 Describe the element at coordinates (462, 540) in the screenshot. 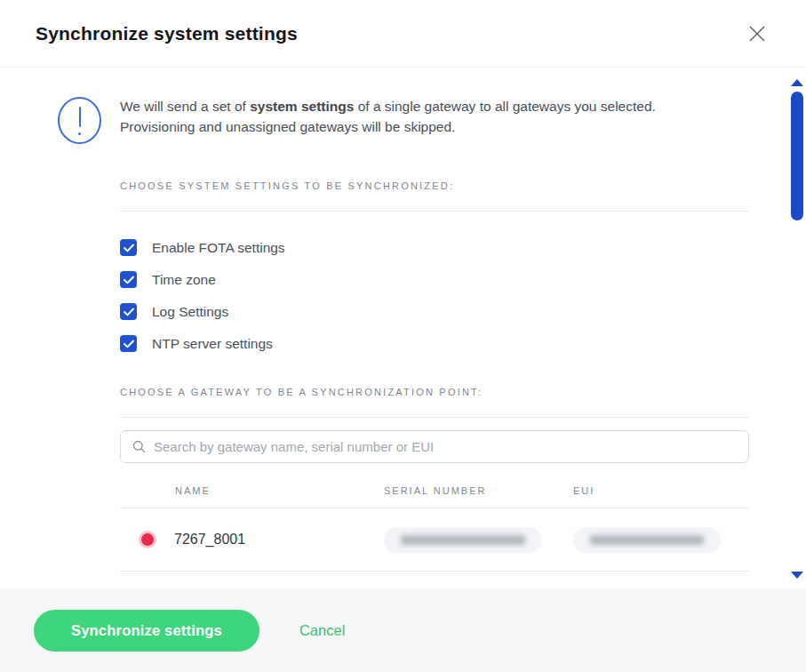

I see `serial-number-redacted` at that location.